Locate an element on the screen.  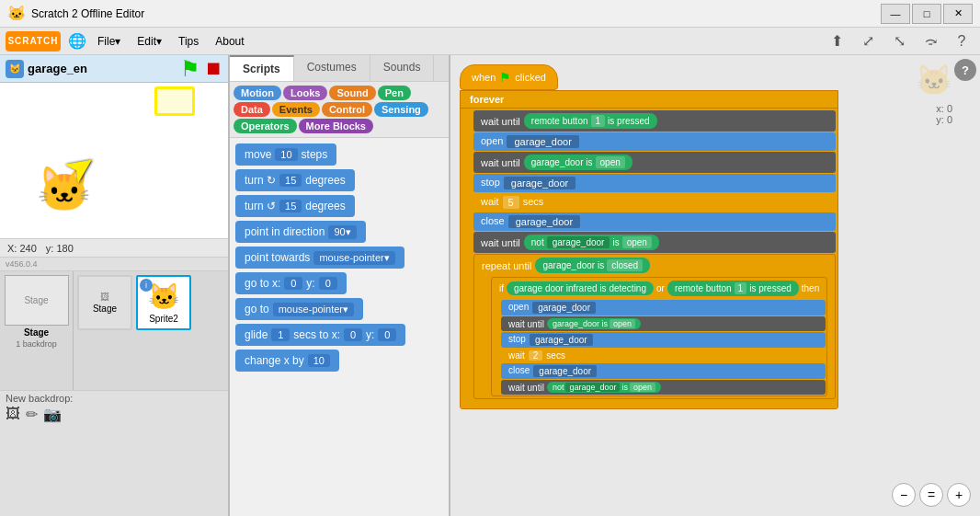
if-block: if garage door infrared is detecting or … is located at coordinates (659, 337).